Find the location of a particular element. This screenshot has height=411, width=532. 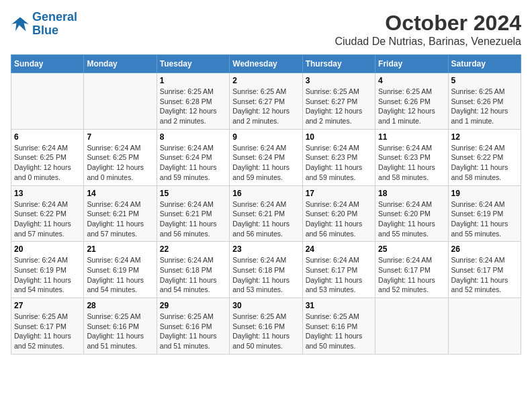

location-title: Ciudad De Nutrias, Barinas, Venezuela is located at coordinates (429, 42).